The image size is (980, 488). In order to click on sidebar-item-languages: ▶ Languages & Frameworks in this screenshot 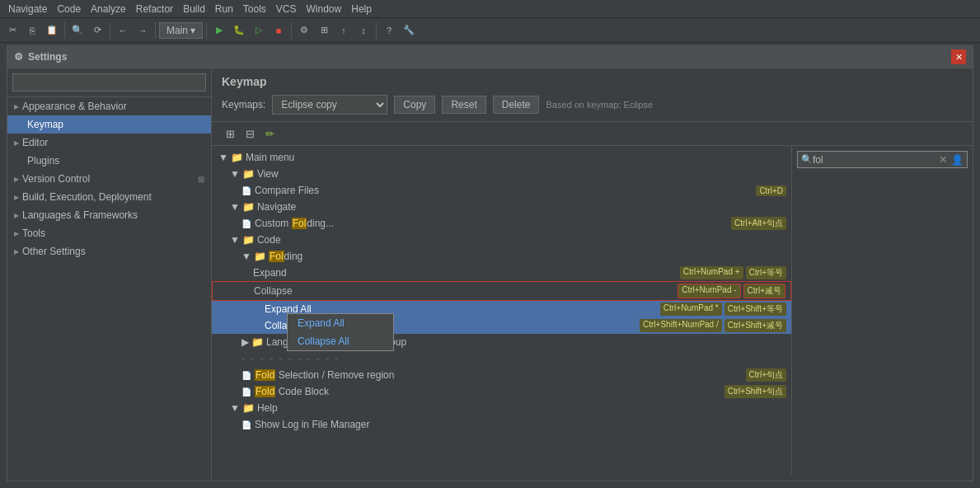, I will do `click(109, 215)`.